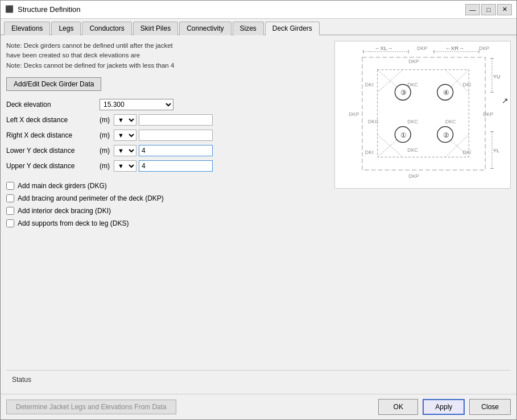 The image size is (517, 420). I want to click on ok-button: OK, so click(398, 407).